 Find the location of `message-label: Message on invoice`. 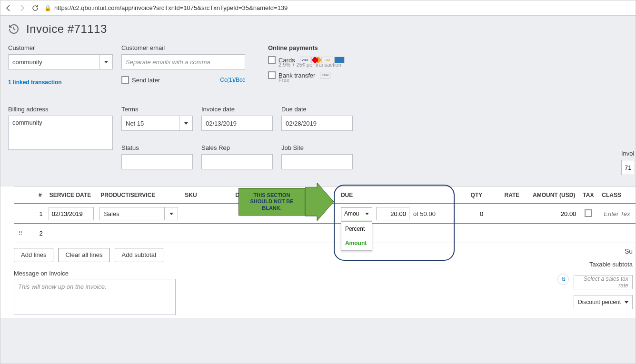

message-label: Message on invoice is located at coordinates (318, 273).